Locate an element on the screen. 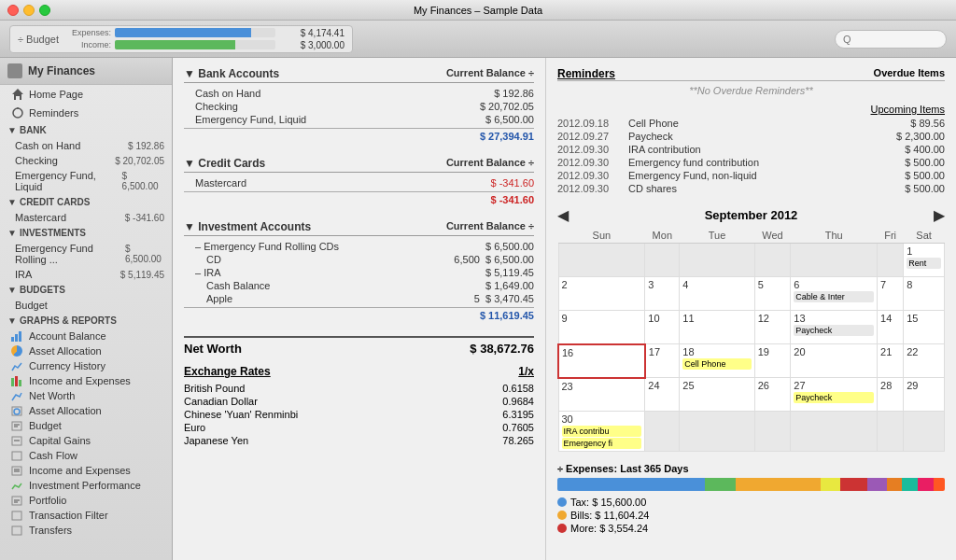 This screenshot has height=560, width=956. expenses-legend: Tax: $ 15,600.00Bills: $ 11,604.24More: … is located at coordinates (751, 515).